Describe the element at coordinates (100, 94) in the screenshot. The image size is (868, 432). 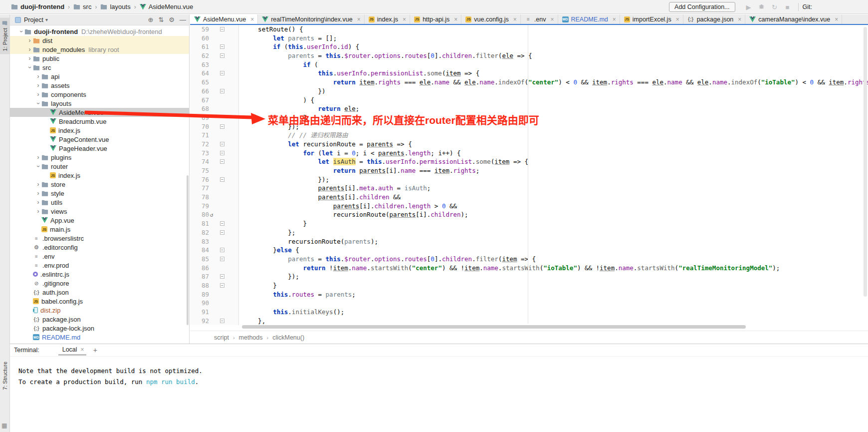
I see `tree-item-components: ›components` at that location.